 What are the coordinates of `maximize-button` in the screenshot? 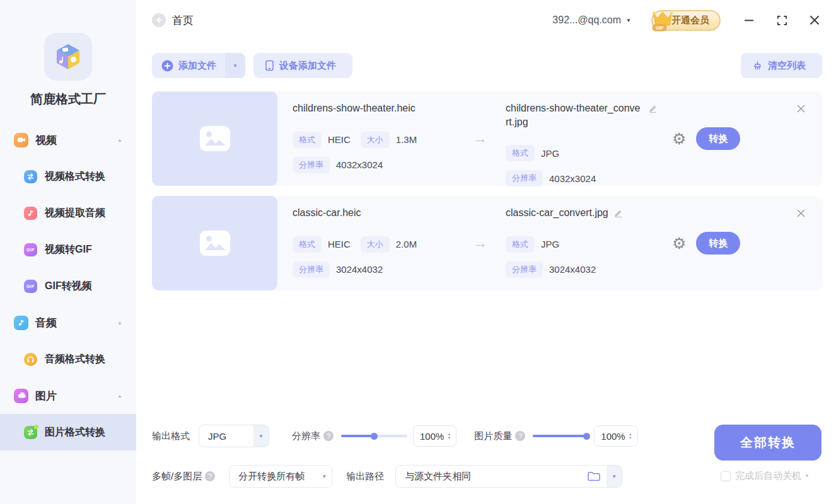 It's located at (782, 20).